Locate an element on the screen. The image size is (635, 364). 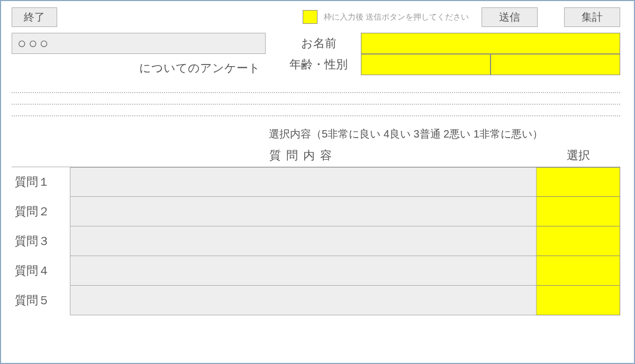
table-row: 質問２ is located at coordinates (316, 212).